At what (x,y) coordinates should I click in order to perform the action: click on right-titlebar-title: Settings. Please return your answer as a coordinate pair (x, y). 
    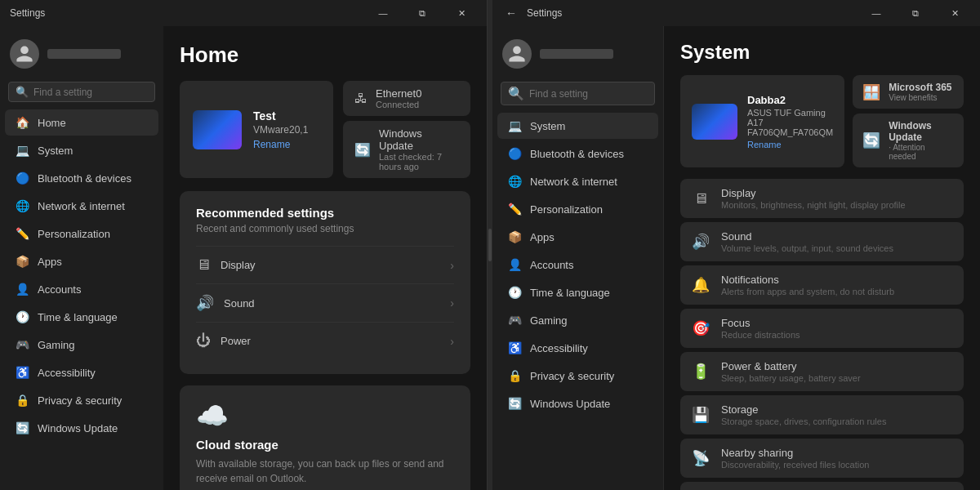
    Looking at the image, I should click on (544, 13).